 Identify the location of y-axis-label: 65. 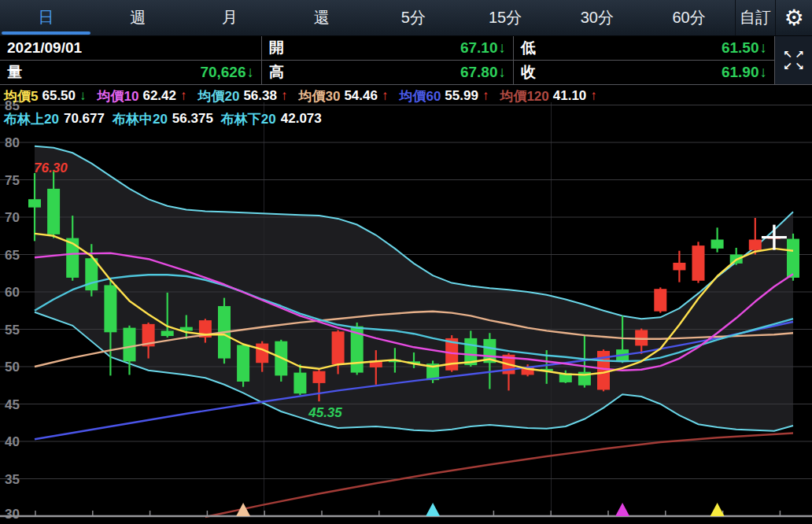
(13, 255).